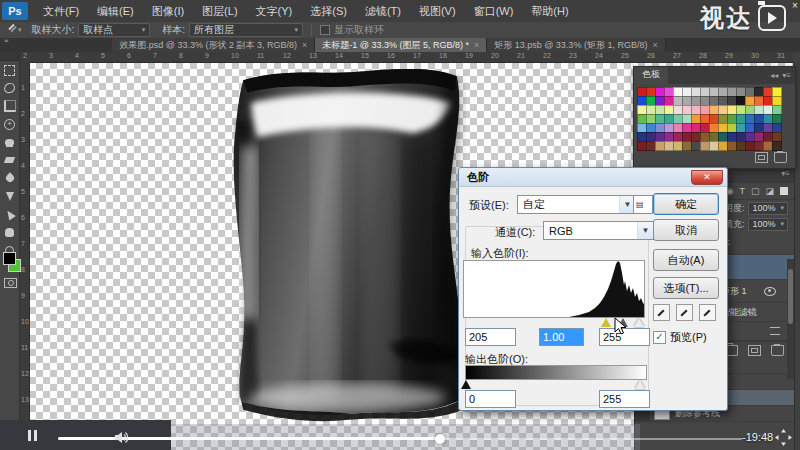 Image resolution: width=800 pixels, height=450 pixels. I want to click on gray-point-eyedropper-icon, so click(684, 312).